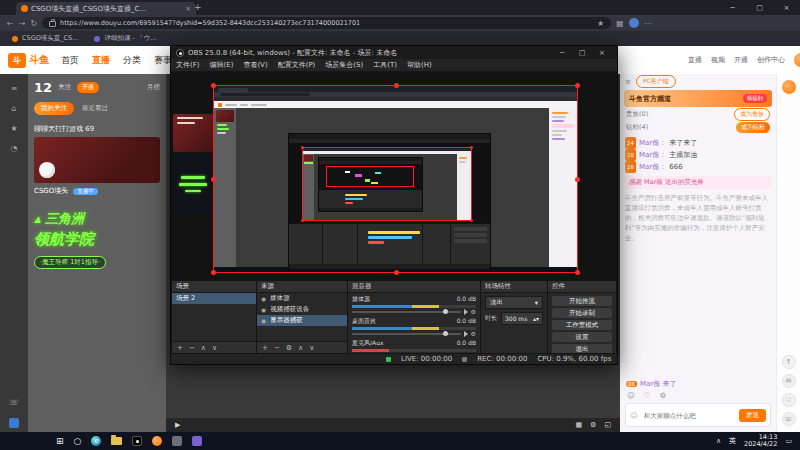 This screenshot has height=450, width=800. Describe the element at coordinates (14, 88) in the screenshot. I see `menu-icon: ≡` at that location.